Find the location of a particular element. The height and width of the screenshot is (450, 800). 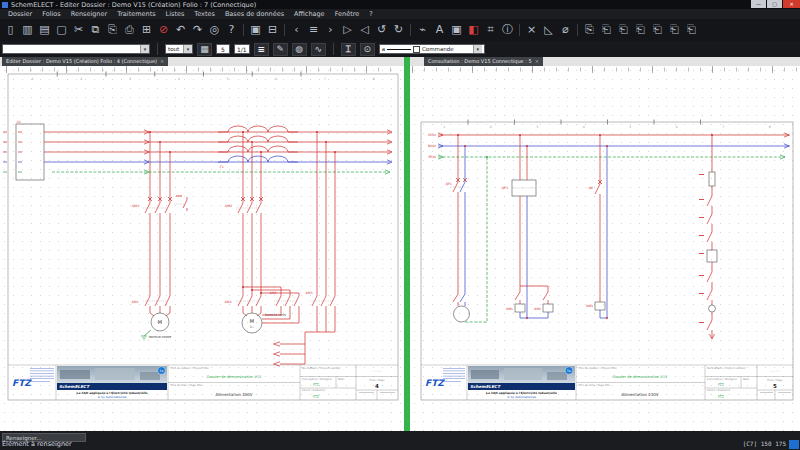

open-dossier-icon: ▥ is located at coordinates (28, 30).